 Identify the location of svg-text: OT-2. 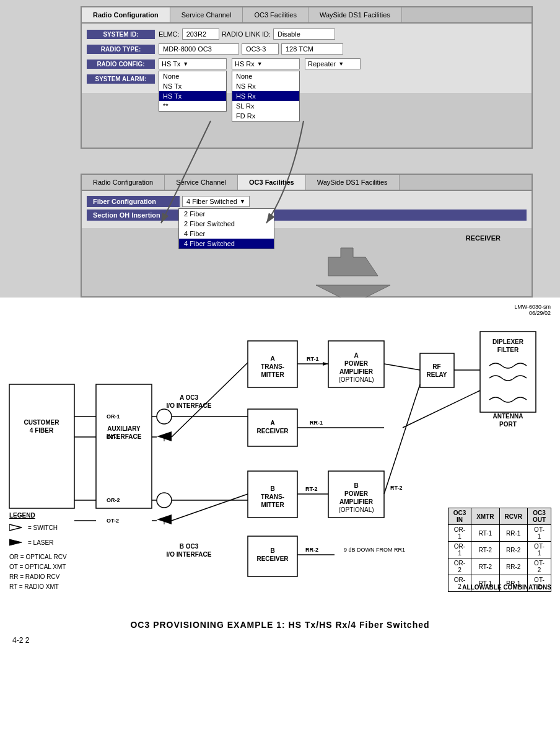
(113, 521).